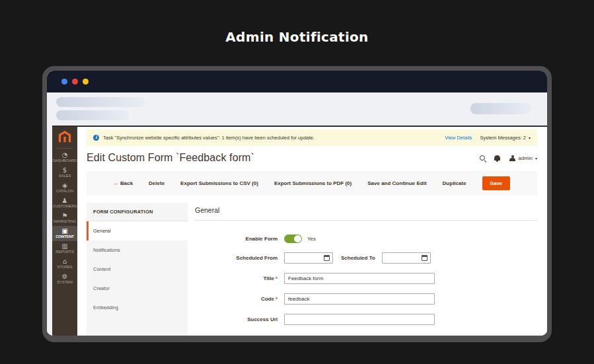  What do you see at coordinates (65, 233) in the screenshot?
I see `magento-sidebar: ◔ DASHBOARD $ SALES ◈ CATALOG ♟ CUSTOMER…` at bounding box center [65, 233].